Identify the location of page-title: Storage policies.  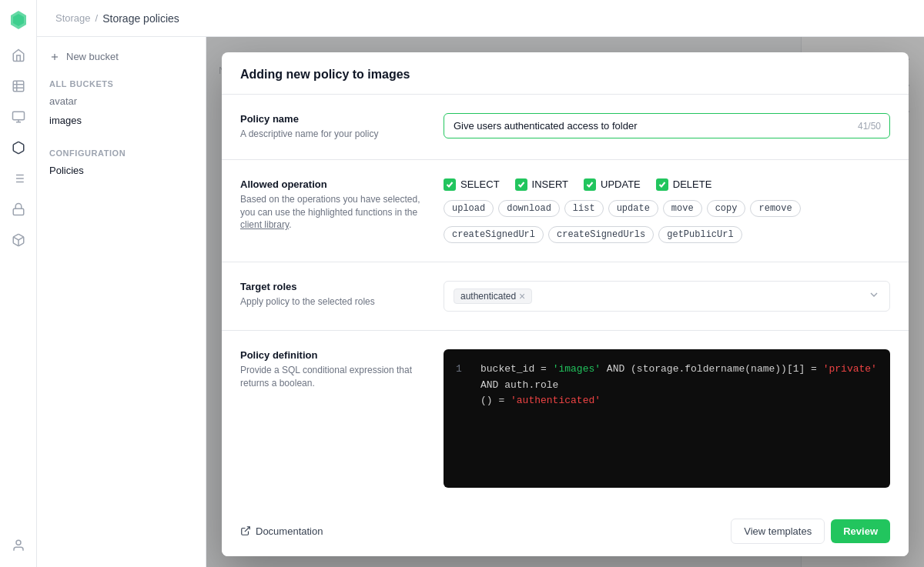
(141, 18).